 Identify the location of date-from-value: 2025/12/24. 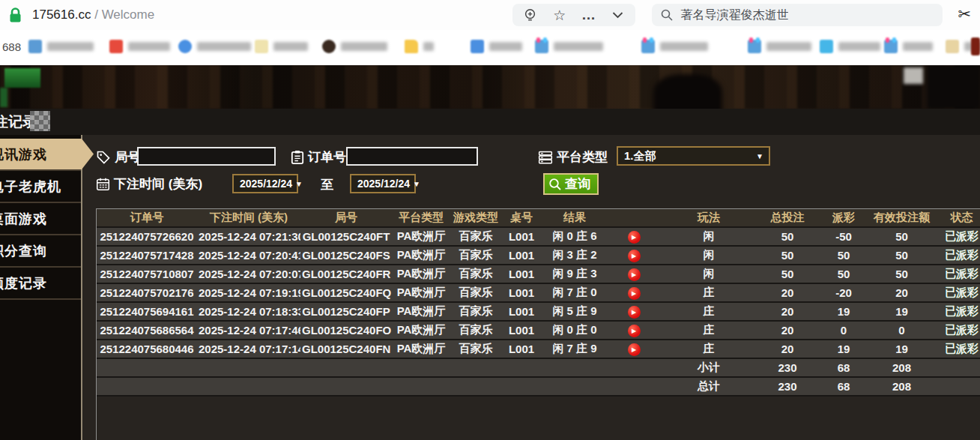
(263, 184).